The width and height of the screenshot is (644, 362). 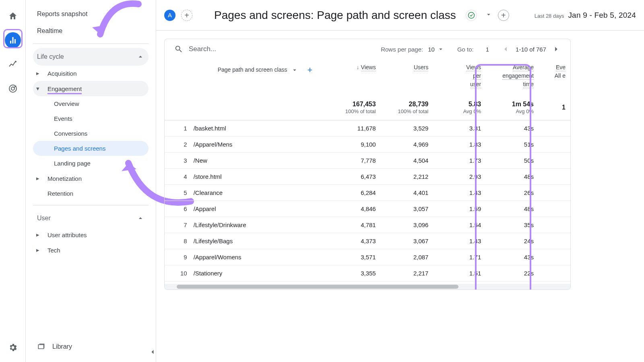 What do you see at coordinates (367, 50) in the screenshot?
I see `table-toolbar: Search... Rows per page: 10 Go to: 1 1-1…` at bounding box center [367, 50].